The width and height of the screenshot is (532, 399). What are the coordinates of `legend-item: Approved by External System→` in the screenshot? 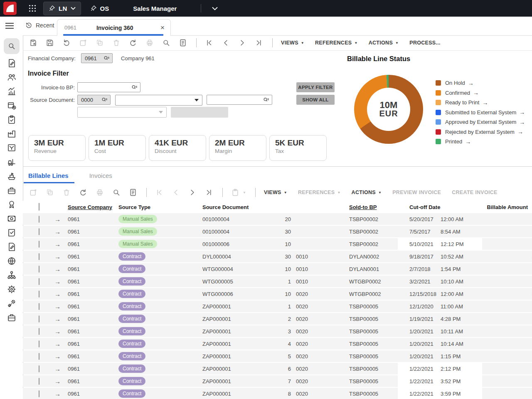 It's located at (480, 122).